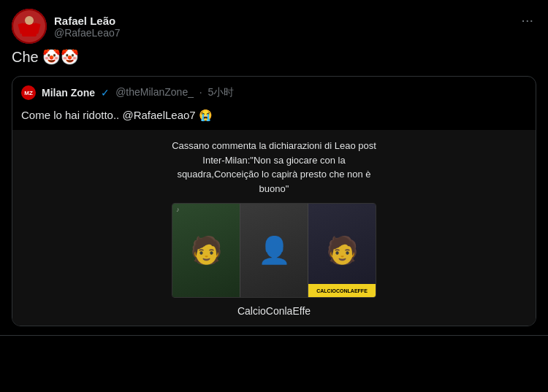 The width and height of the screenshot is (548, 392). What do you see at coordinates (274, 57) in the screenshot?
I see `tweet-text: Che 🤡🤡` at bounding box center [274, 57].